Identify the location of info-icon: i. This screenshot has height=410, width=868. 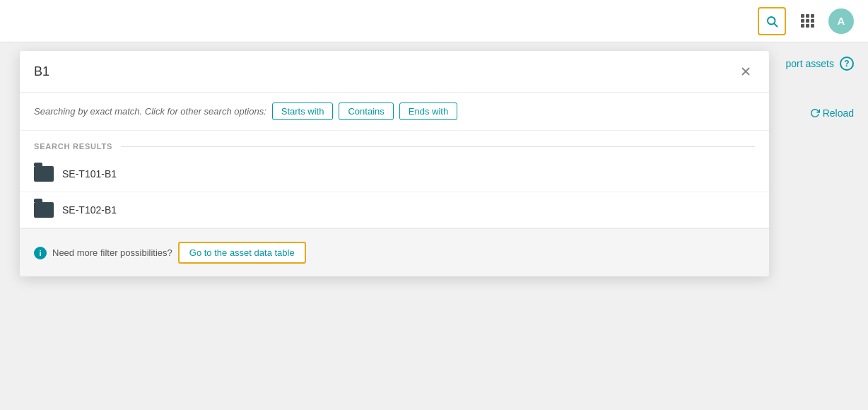
(40, 253).